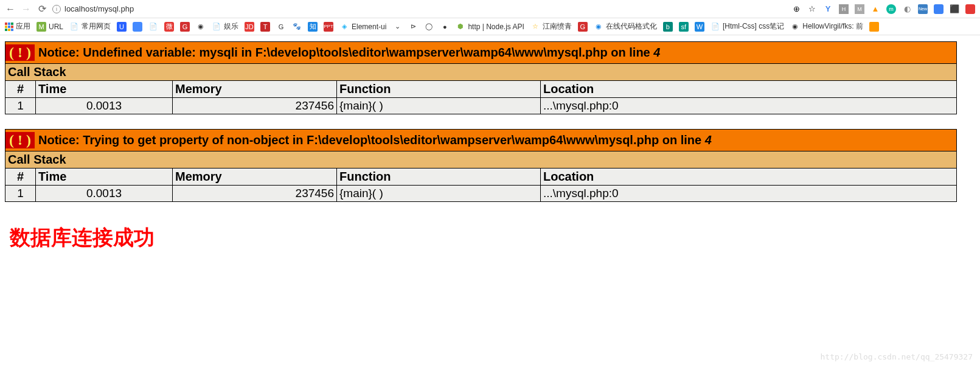 This screenshot has height=365, width=980. What do you see at coordinates (883, 9) in the screenshot?
I see `toolbar-right: ⊕ ☆ Y H M ▲ m ◐ New ⬛` at bounding box center [883, 9].